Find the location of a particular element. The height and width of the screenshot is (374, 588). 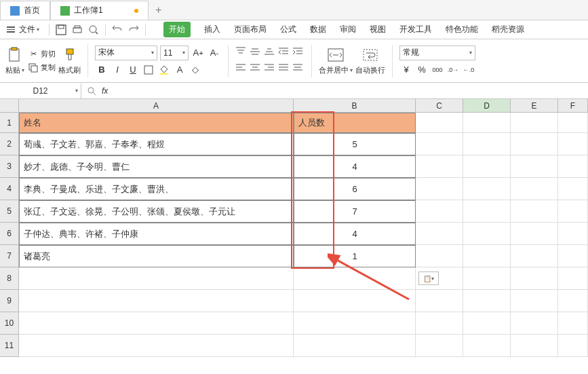

file-menu: 文件 ▾ is located at coordinates (23, 30).